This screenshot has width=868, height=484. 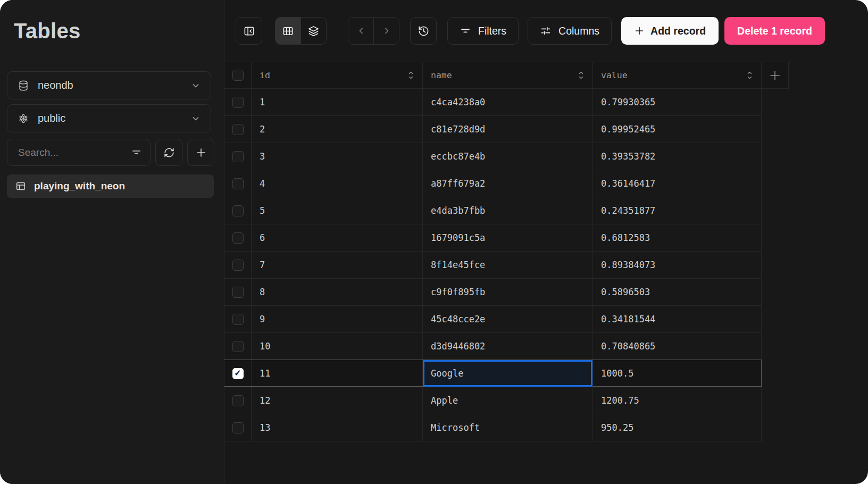 I want to click on cell-id: 7, so click(x=337, y=265).